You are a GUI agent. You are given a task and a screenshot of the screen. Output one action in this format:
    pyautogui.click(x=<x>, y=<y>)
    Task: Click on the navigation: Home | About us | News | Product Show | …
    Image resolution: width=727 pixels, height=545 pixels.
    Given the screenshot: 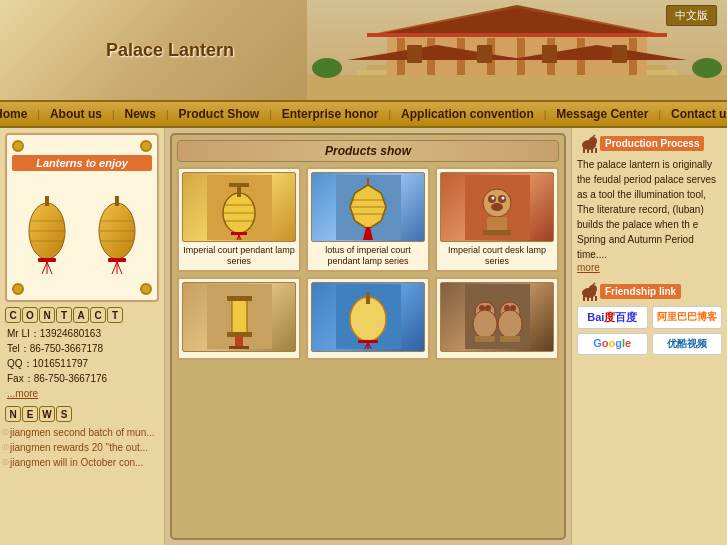 What is the action you would take?
    pyautogui.click(x=364, y=114)
    